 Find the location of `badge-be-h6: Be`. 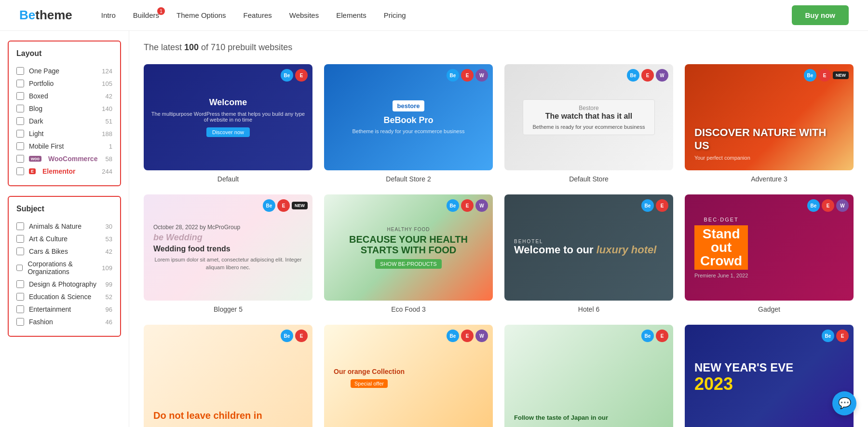

badge-be-h6: Be is located at coordinates (648, 206).